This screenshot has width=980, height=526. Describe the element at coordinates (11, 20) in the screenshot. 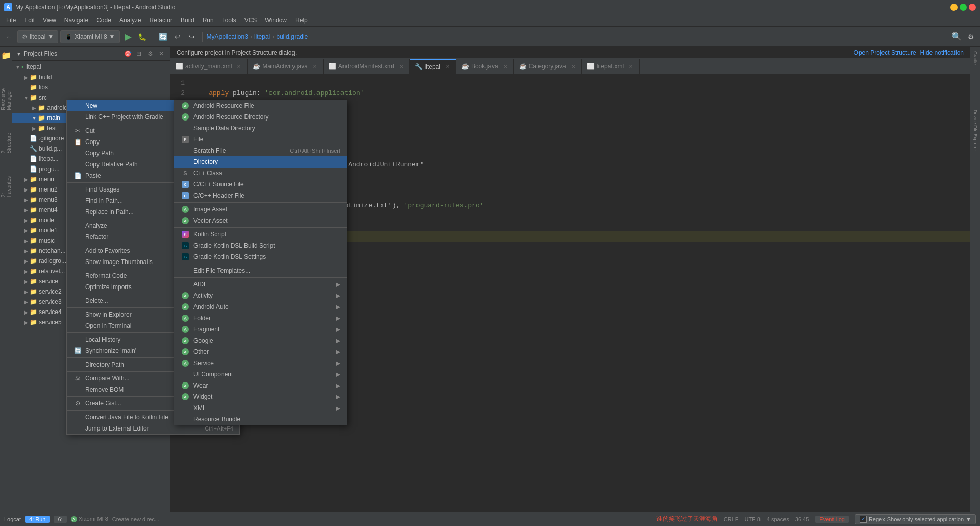

I see `menu-file: File` at that location.